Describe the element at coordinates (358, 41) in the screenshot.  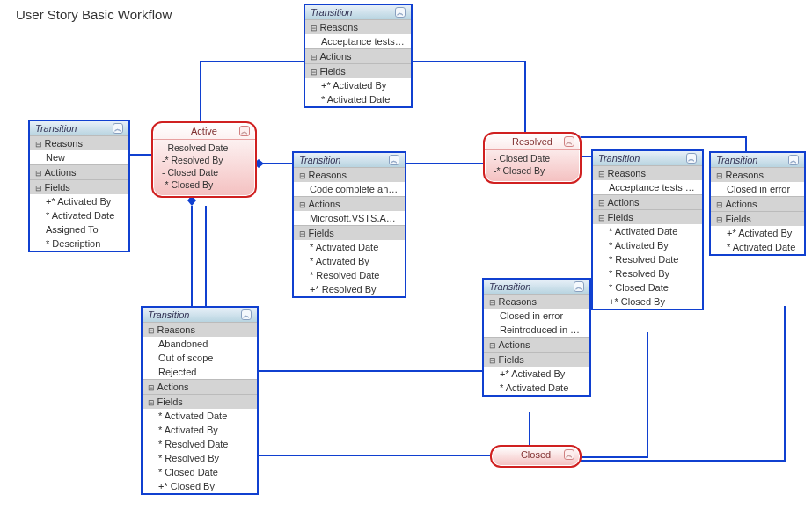
I see `reason-item: Acceptance tests fail` at that location.